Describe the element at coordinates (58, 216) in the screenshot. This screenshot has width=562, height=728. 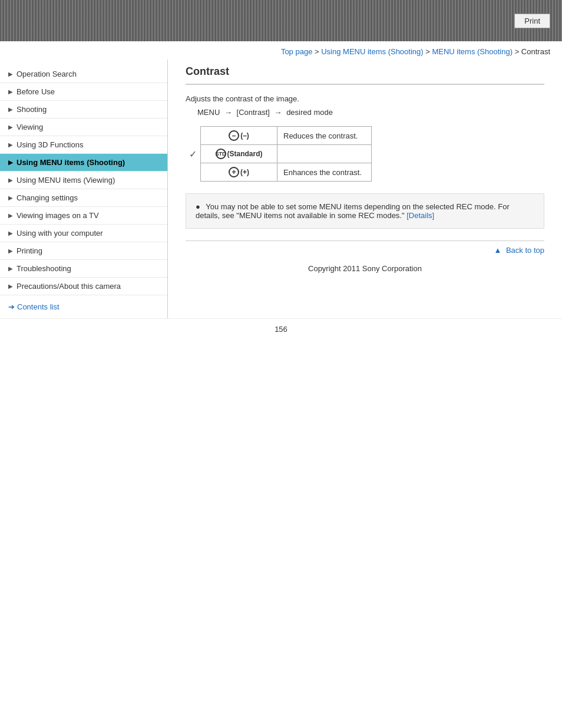
I see `sidebar-item-label: Viewing images on a TV` at that location.